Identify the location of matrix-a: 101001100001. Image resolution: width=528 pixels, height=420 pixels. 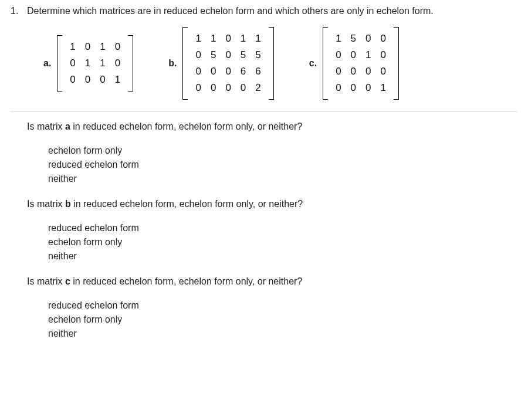
(95, 63).